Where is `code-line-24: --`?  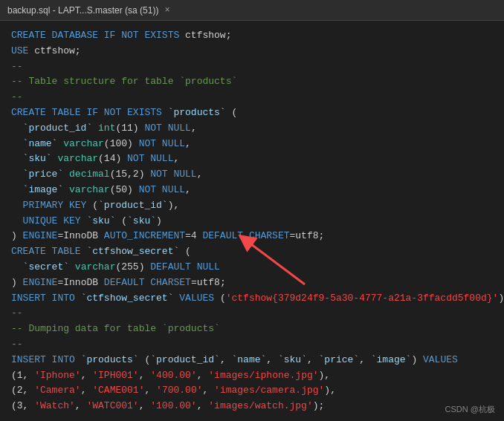 code-line-24: -- is located at coordinates (252, 313).